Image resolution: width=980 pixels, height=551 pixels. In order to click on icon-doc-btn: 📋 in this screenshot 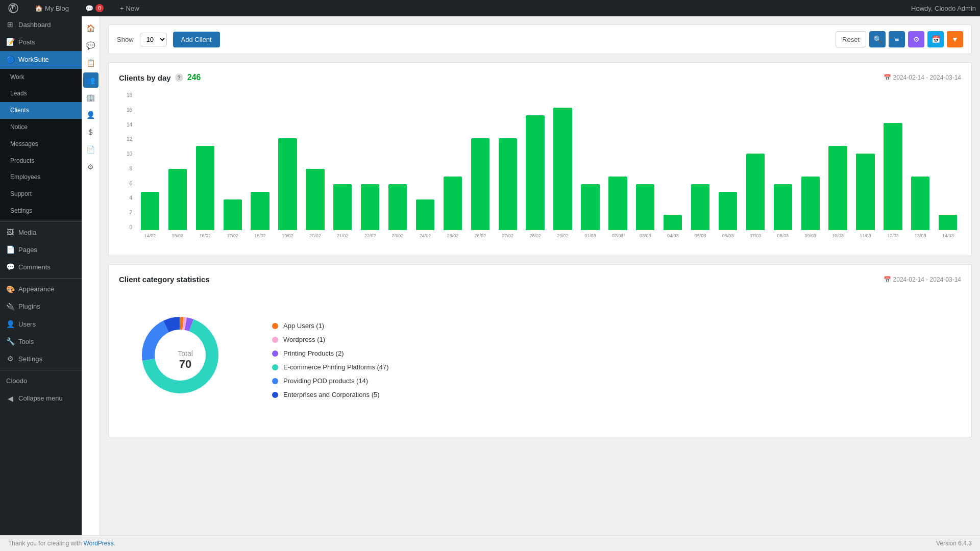, I will do `click(91, 63)`.